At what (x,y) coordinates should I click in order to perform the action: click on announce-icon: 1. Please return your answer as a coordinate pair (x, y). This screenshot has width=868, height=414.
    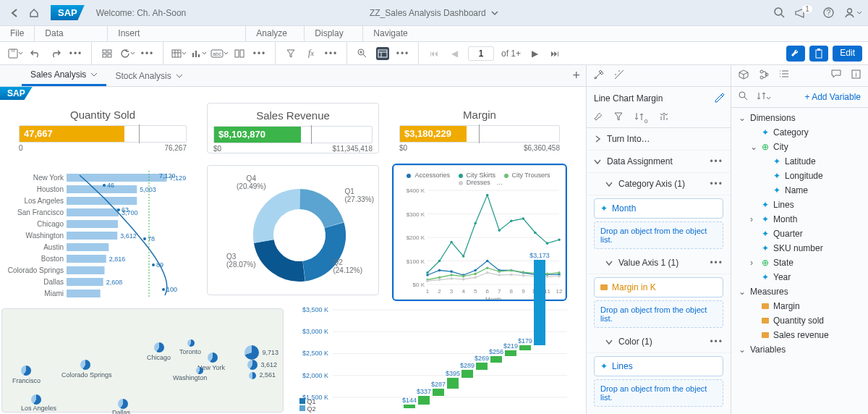
    Looking at the image, I should click on (804, 13).